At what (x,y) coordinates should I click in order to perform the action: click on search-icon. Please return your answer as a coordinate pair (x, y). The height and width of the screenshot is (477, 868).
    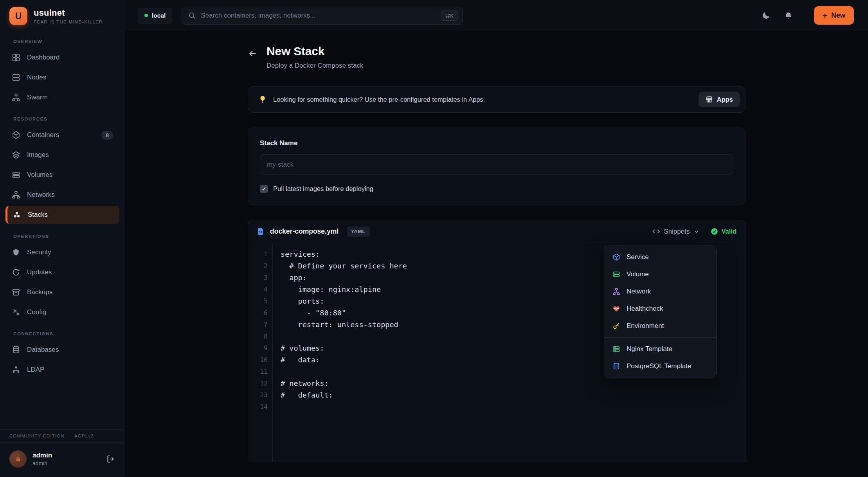
    Looking at the image, I should click on (192, 16).